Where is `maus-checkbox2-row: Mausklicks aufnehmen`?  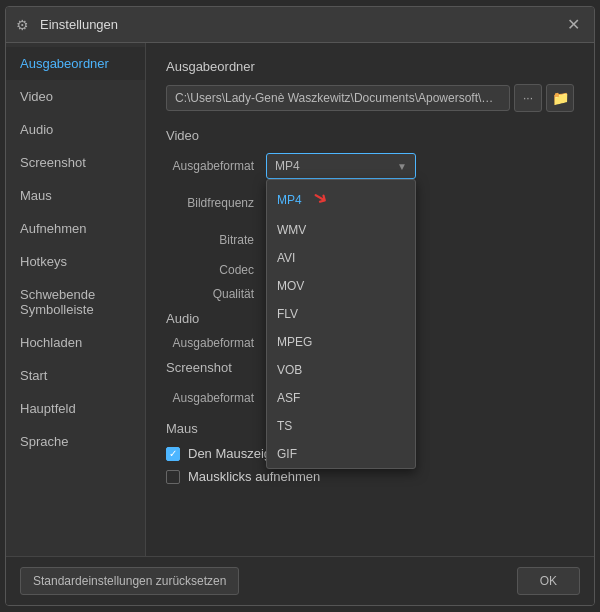
maus-checkbox2-row: Mausklicks aufnehmen is located at coordinates (370, 476).